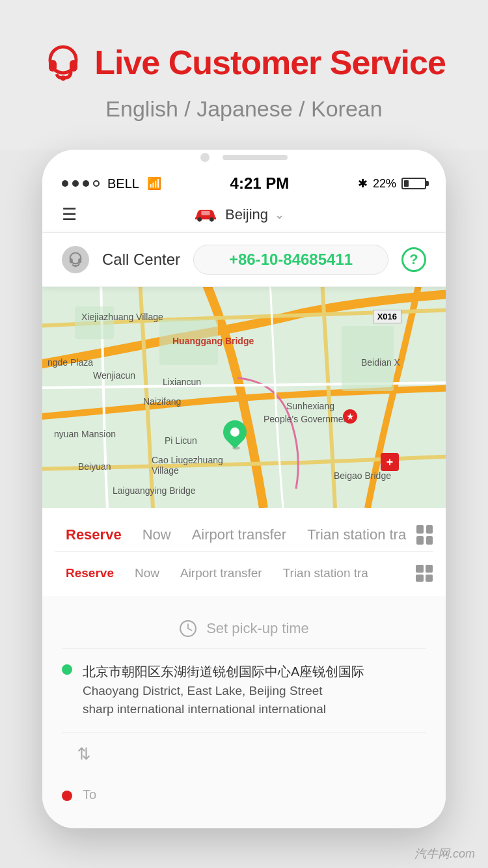 The image size is (488, 868). Describe the element at coordinates (122, 317) in the screenshot. I see `map-label-xiejia: Xiejiazhuang Village` at that location.